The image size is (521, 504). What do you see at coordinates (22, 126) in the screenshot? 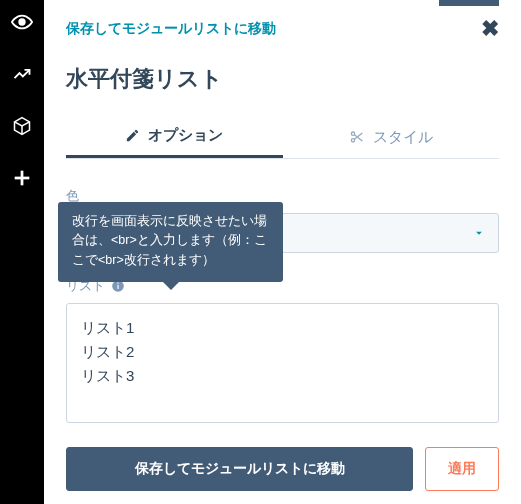
I see `sidebar-item-modules` at bounding box center [22, 126].